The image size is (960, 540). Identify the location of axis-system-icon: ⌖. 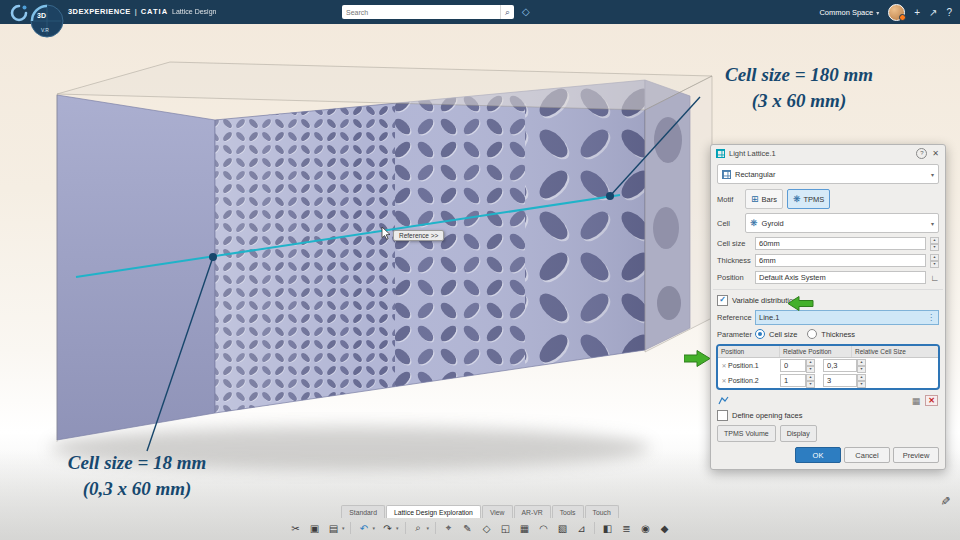
(448, 528).